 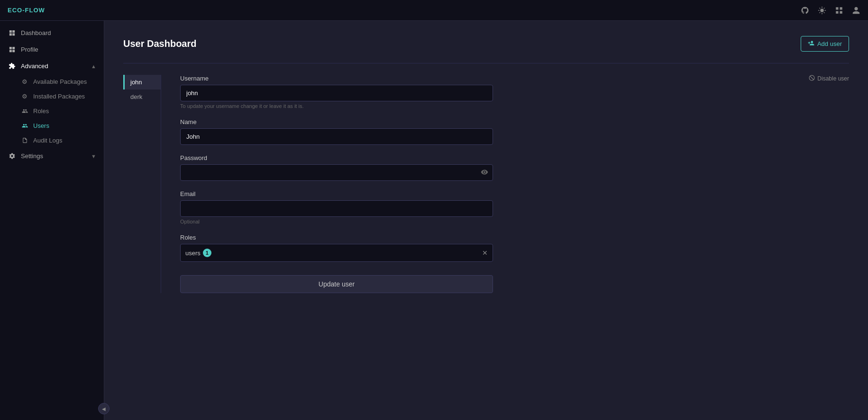 What do you see at coordinates (54, 66) in the screenshot?
I see `sidebar-item-advanced-label: Advanced` at bounding box center [54, 66].